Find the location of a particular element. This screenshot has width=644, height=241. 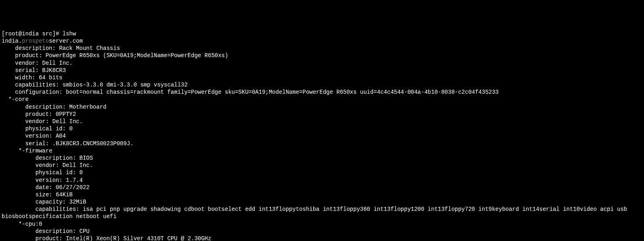

hostname-post: server.com is located at coordinates (66, 41).